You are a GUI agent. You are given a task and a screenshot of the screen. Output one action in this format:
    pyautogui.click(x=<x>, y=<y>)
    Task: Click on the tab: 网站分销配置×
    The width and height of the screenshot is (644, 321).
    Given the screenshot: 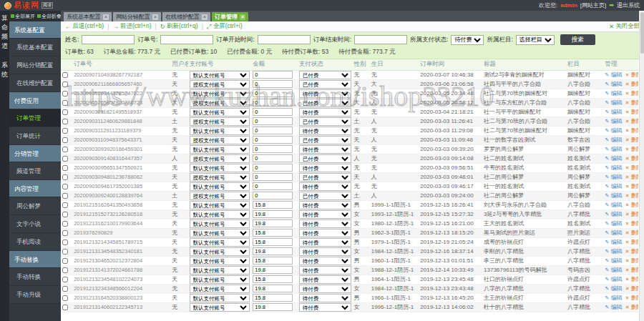 What is the action you would take?
    pyautogui.click(x=137, y=17)
    